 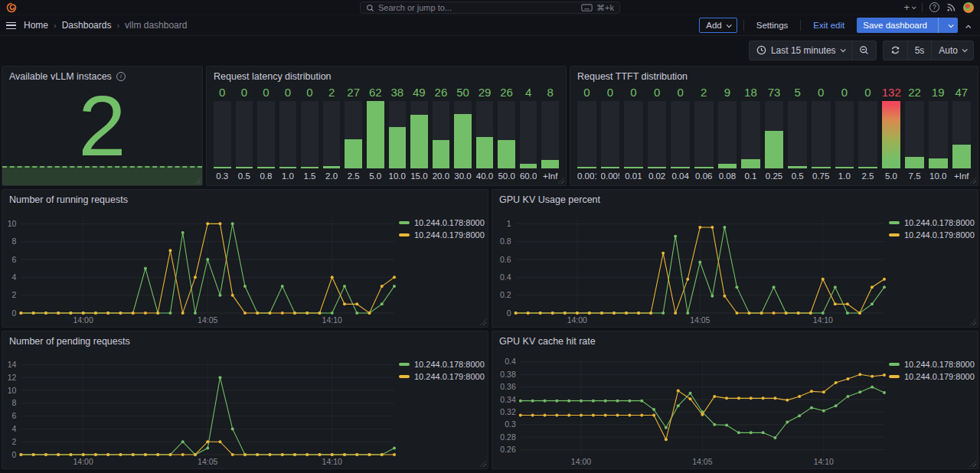 What do you see at coordinates (632, 77) in the screenshot?
I see `panel-title: Request TTFT distribution` at bounding box center [632, 77].